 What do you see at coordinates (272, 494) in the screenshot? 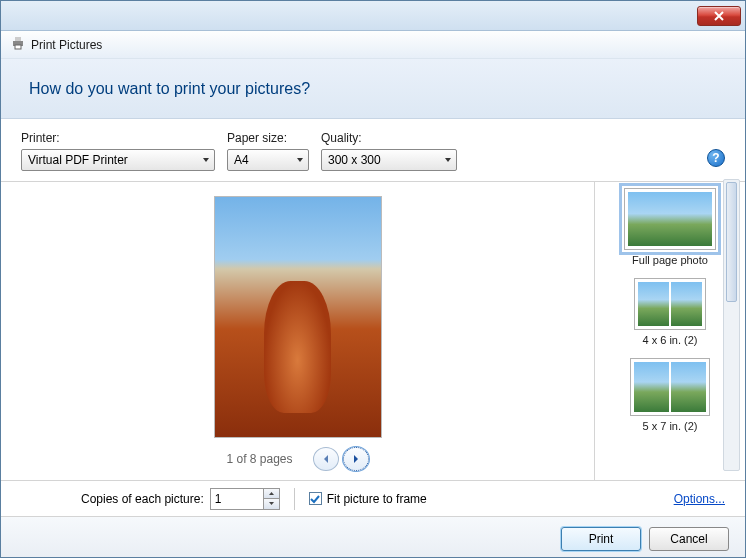
I see `chevron-up-icon` at bounding box center [272, 494].